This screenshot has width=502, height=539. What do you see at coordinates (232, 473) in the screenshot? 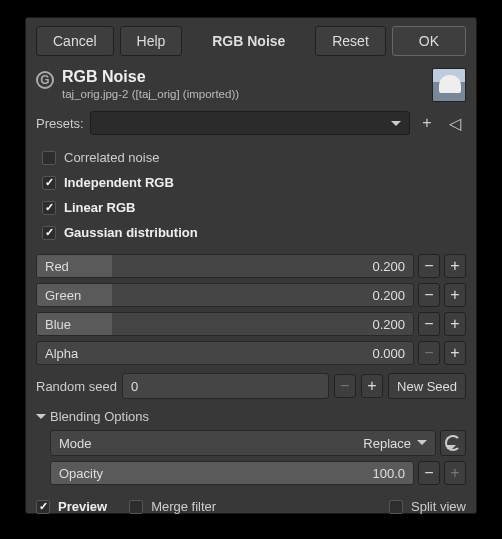
I see `opacity-slider: Opacity 100.0` at bounding box center [232, 473].